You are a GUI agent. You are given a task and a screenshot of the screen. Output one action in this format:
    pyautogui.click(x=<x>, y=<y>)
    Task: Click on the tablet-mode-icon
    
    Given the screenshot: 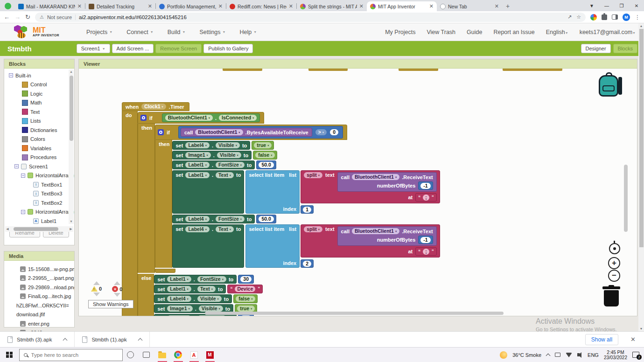 What is the action you would take?
    pyautogui.click(x=558, y=355)
    